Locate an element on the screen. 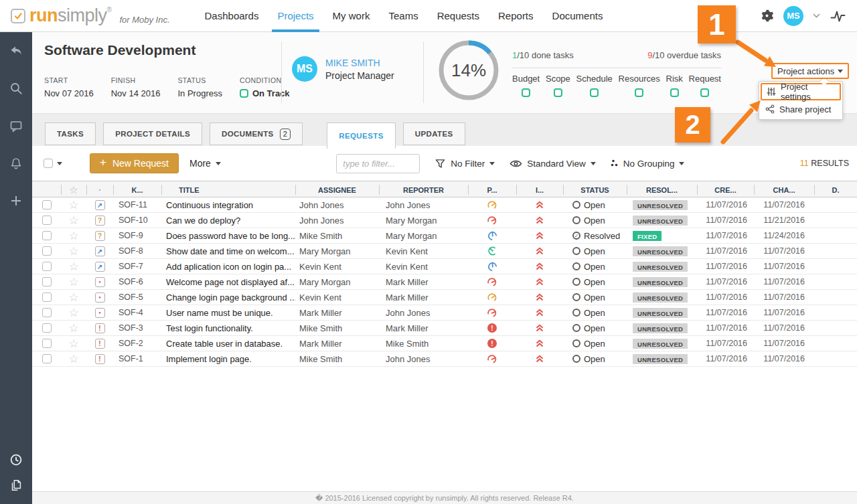  search-icon is located at coordinates (16, 88).